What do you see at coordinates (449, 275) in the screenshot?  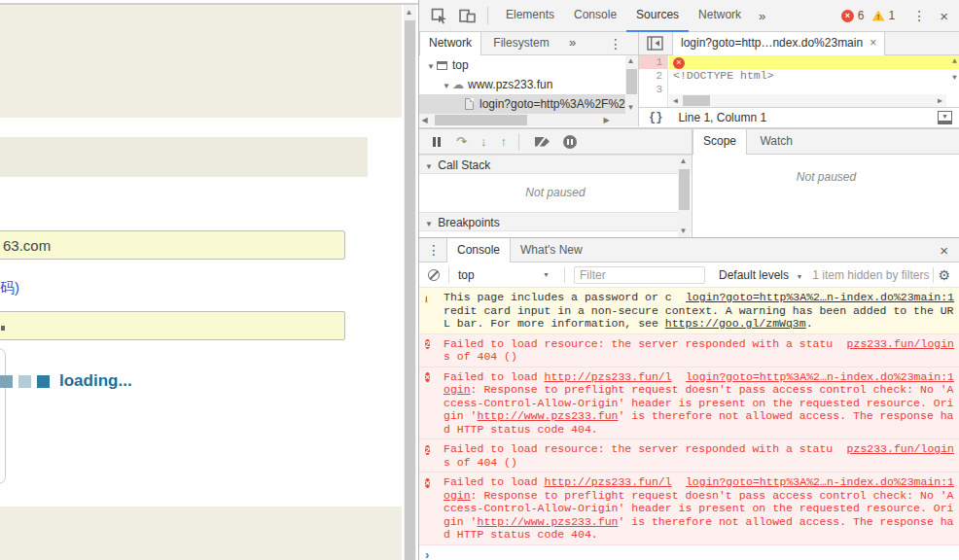 I see `toolbar-divider` at bounding box center [449, 275].